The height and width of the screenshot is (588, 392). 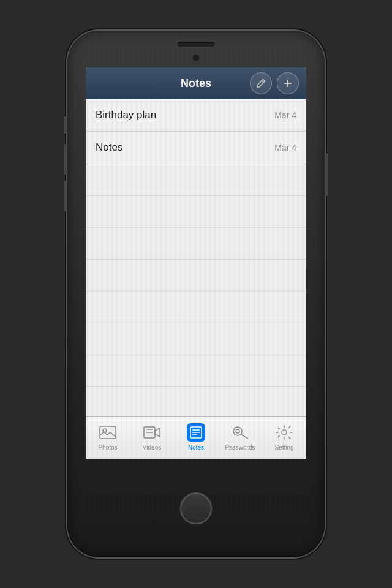 What do you see at coordinates (196, 58) in the screenshot?
I see `front-camera` at bounding box center [196, 58].